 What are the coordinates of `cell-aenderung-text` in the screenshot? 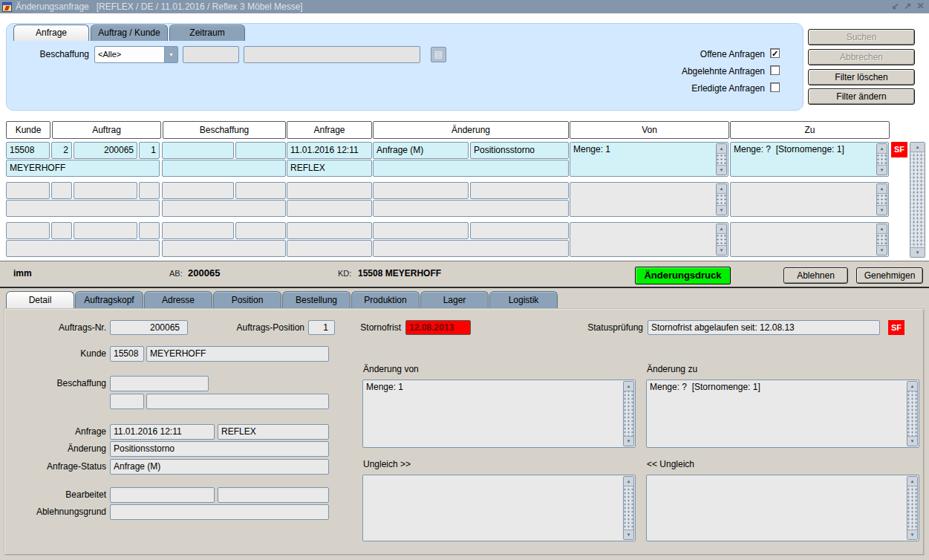 It's located at (471, 168).